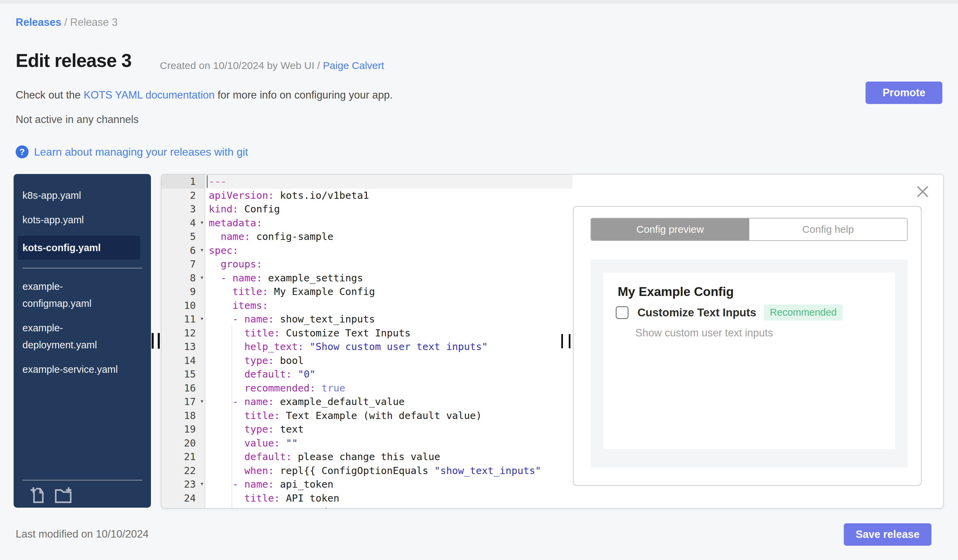 Image resolution: width=958 pixels, height=560 pixels. I want to click on promote-button: Promote, so click(904, 93).